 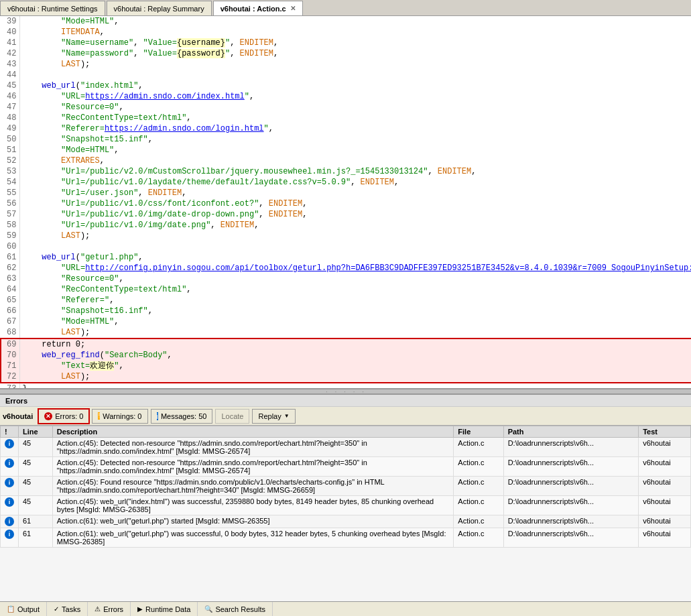 What do you see at coordinates (355, 257) in the screenshot?
I see `code-text: web_url("geturl.php",` at bounding box center [355, 257].